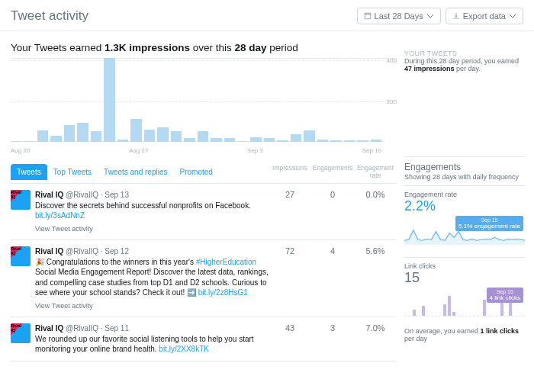 This screenshot has width=534, height=392. What do you see at coordinates (255, 151) in the screenshot?
I see `xtick: Sep 3` at bounding box center [255, 151].